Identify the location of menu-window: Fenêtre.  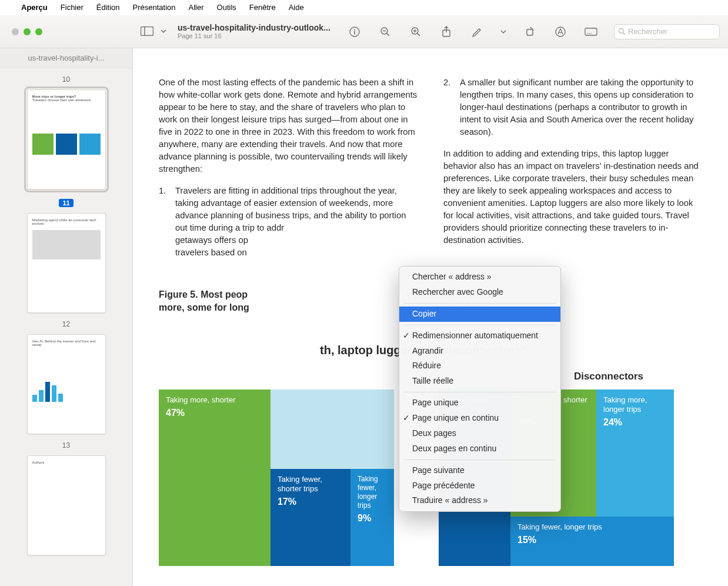
(262, 7).